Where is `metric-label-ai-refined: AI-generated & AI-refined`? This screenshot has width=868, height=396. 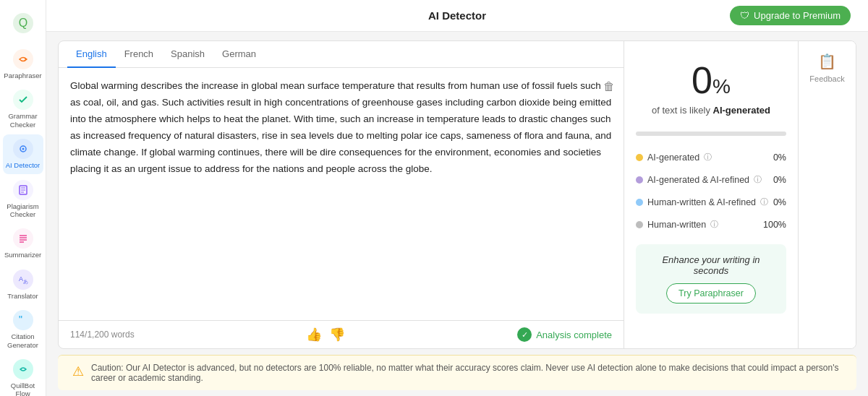
metric-label-ai-refined: AI-generated & AI-refined is located at coordinates (699, 180).